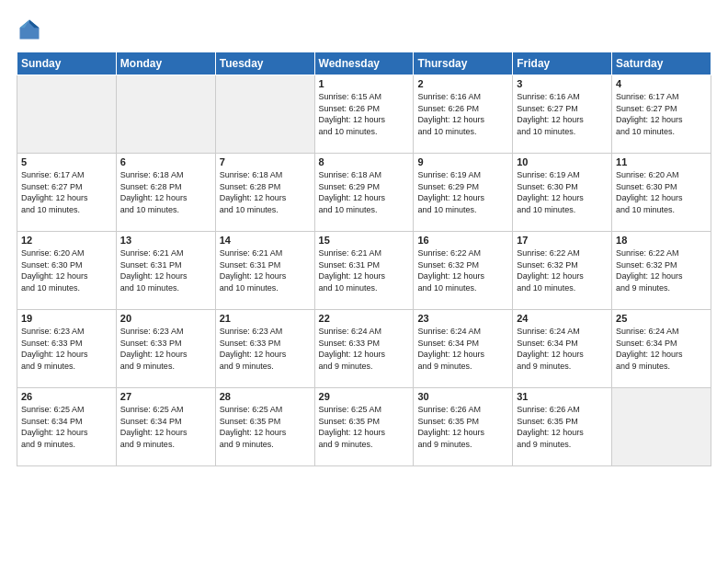  I want to click on day-info-line: Sunrise: 6:26 AM, so click(548, 409).